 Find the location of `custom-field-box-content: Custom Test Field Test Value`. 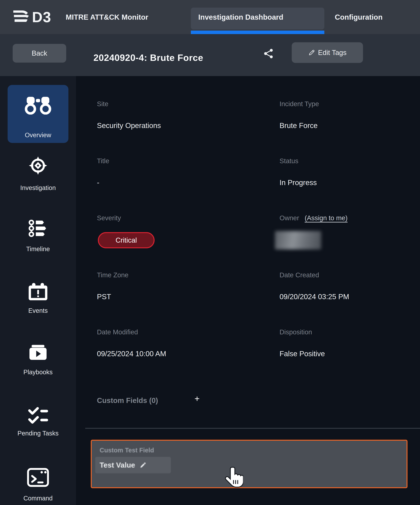

custom-field-box-content: Custom Test Field Test Value is located at coordinates (249, 464).